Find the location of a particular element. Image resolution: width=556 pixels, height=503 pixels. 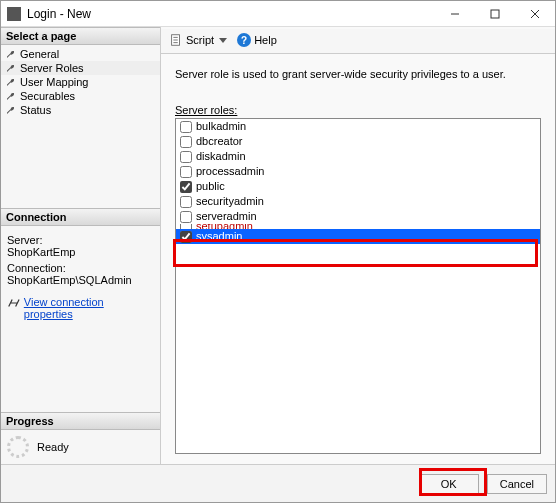

close-button is located at coordinates (535, 14).